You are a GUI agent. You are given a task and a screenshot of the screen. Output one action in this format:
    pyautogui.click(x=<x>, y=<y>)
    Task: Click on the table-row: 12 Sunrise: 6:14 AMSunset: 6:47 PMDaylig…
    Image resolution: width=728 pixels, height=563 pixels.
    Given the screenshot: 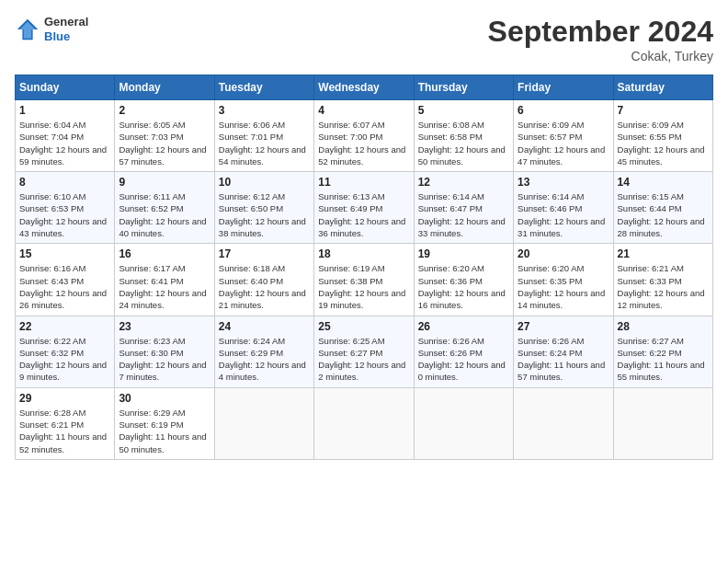 What is the action you would take?
    pyautogui.click(x=463, y=208)
    